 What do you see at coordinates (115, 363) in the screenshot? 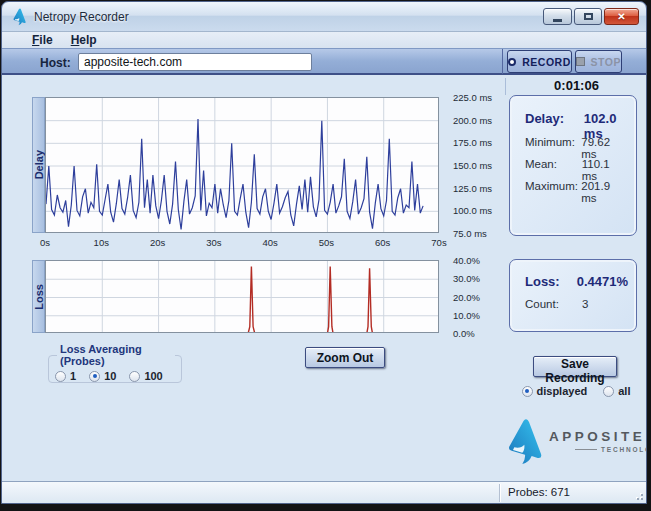
I see `loss-averaging-group: Loss Averaging (Probes) 1 10 100` at bounding box center [115, 363].